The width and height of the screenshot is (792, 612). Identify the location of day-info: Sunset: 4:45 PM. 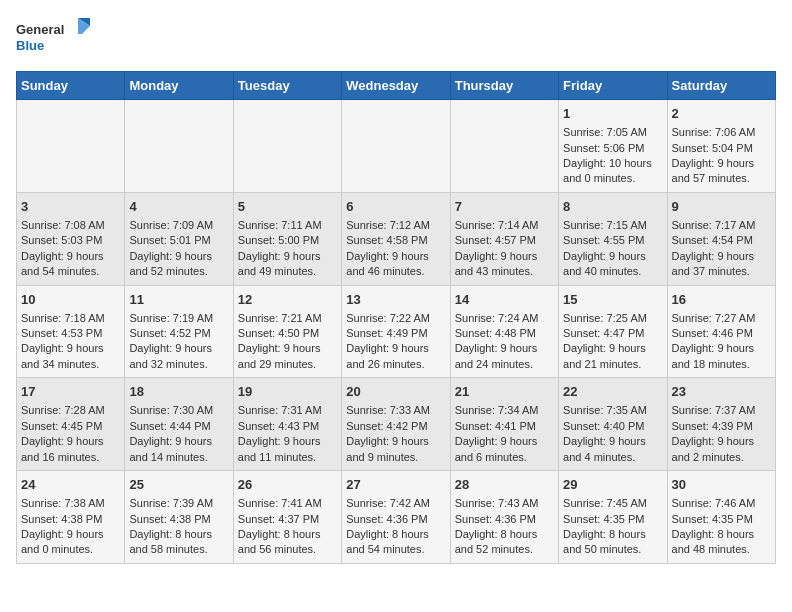
(70, 426).